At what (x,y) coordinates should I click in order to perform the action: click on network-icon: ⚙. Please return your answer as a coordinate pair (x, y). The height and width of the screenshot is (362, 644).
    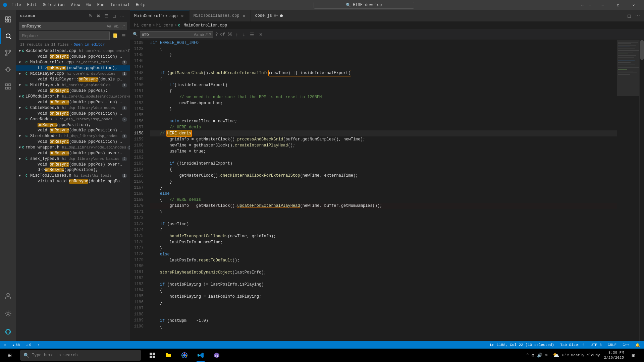
    Looking at the image, I should click on (533, 355).